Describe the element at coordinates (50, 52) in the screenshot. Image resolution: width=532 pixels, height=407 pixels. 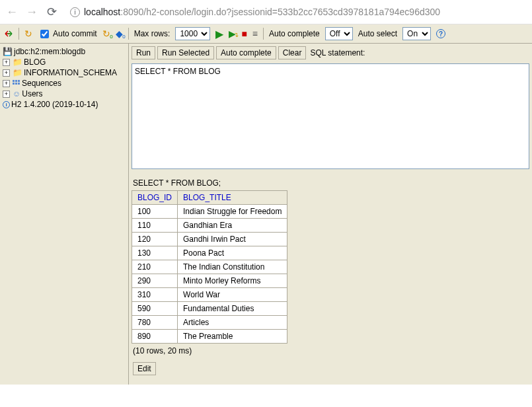
I see `tree-db-label: jdbc:h2:mem:blogdb` at that location.